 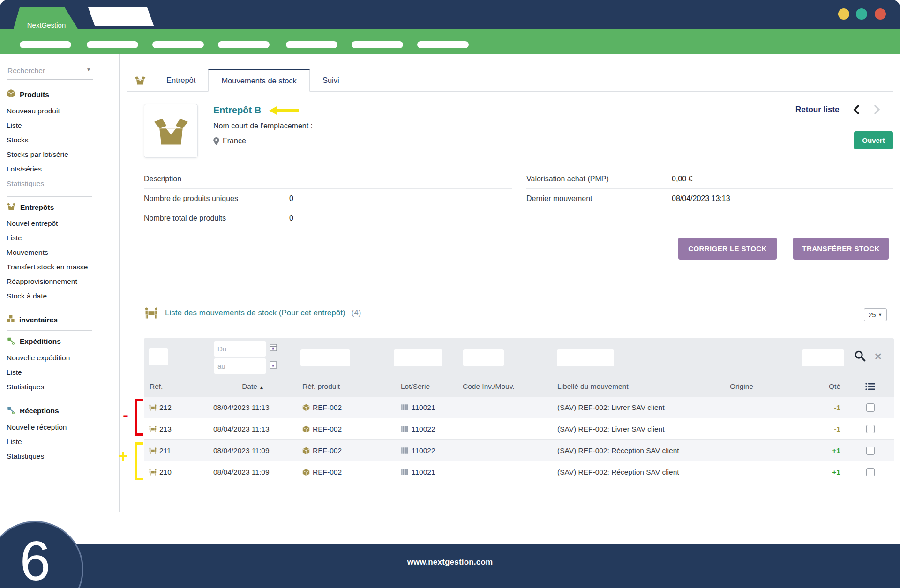 What do you see at coordinates (643, 387) in the screenshot?
I see `column-header-label: Libellé du mouvement` at bounding box center [643, 387].